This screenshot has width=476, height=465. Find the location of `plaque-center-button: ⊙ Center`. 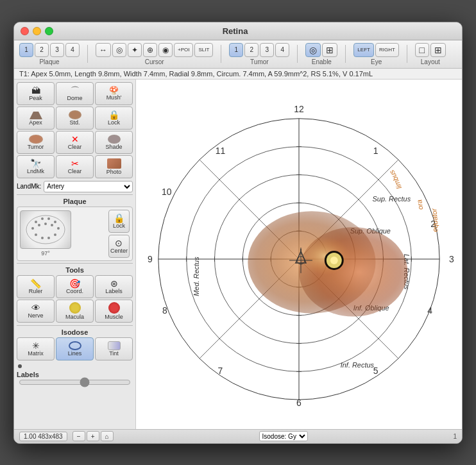

plaque-center-button: ⊙ Center is located at coordinates (119, 246).